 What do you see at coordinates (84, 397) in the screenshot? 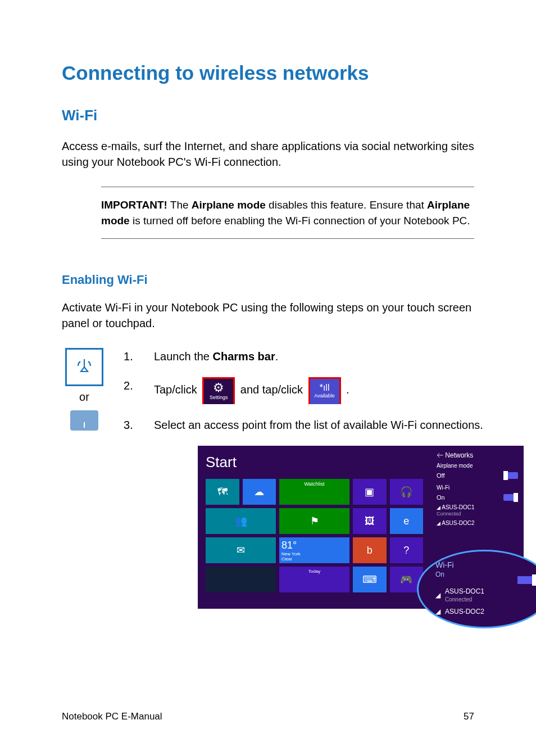
I see `or-label: or` at bounding box center [84, 397].